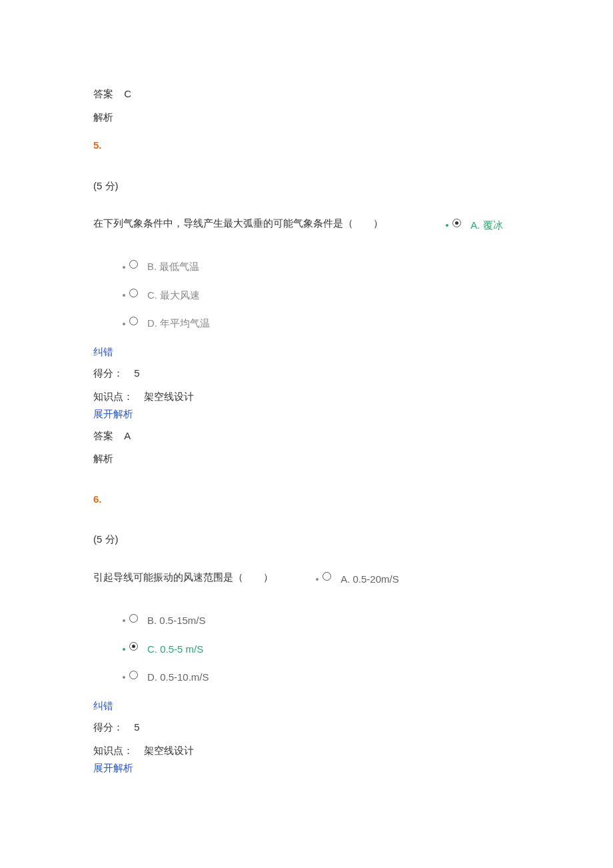  Describe the element at coordinates (306, 459) in the screenshot. I see `q5-explain-row: 解析` at that location.